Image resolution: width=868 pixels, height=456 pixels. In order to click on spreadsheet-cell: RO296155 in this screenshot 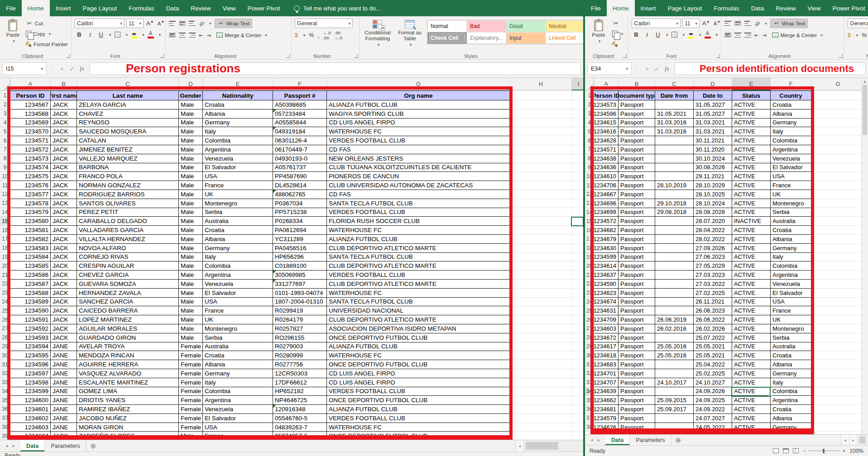, I will do `click(300, 338)`.